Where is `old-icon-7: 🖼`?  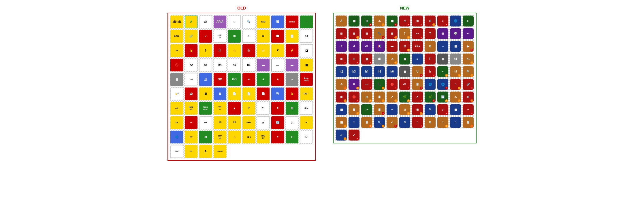 old-icon-7: 🖼 is located at coordinates (278, 22).